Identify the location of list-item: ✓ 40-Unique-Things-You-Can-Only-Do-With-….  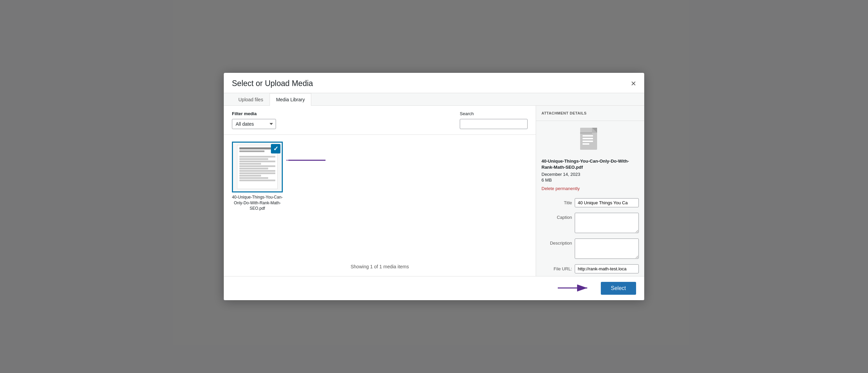
(257, 177).